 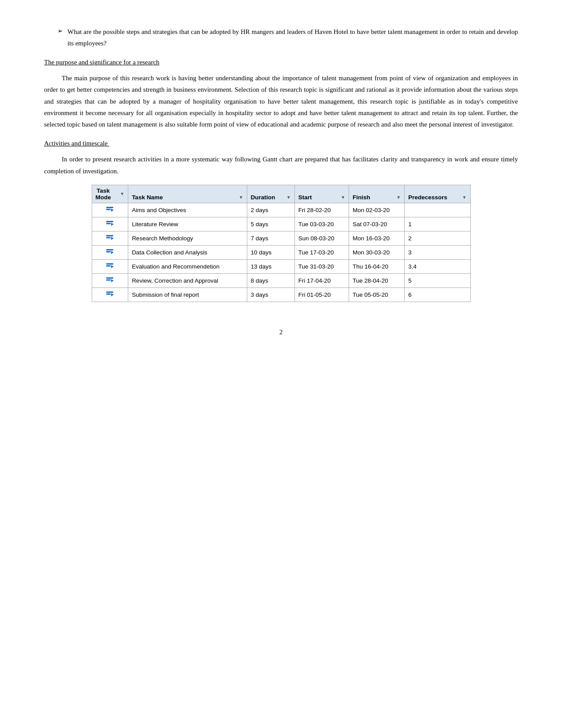 I want to click on task-name-cell: Aims and Objectives, so click(x=188, y=210).